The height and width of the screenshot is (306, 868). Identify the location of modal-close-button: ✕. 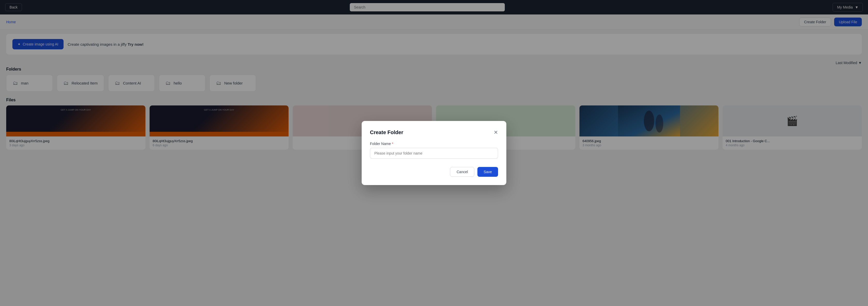
(496, 132).